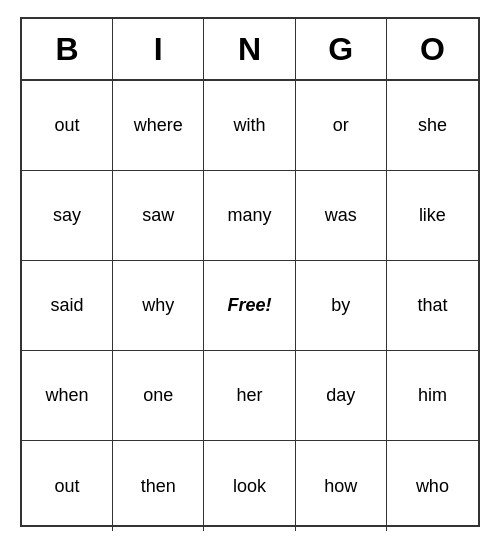  I want to click on cell-r2-c2: Free!, so click(250, 306).